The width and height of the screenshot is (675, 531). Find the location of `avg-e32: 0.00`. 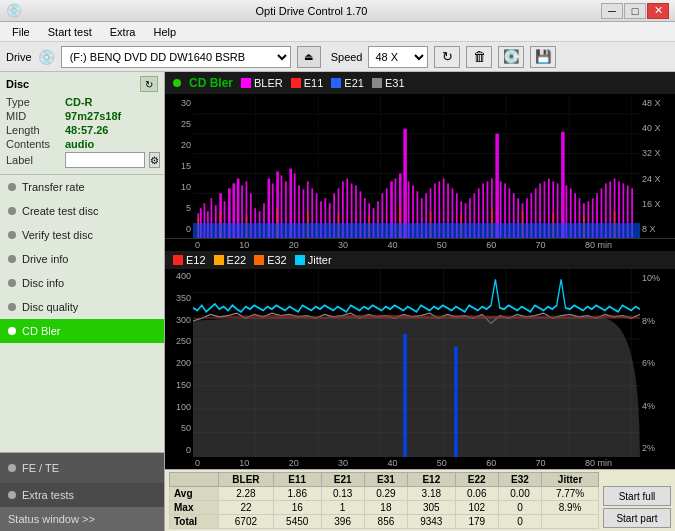

avg-e32: 0.00 is located at coordinates (520, 494).